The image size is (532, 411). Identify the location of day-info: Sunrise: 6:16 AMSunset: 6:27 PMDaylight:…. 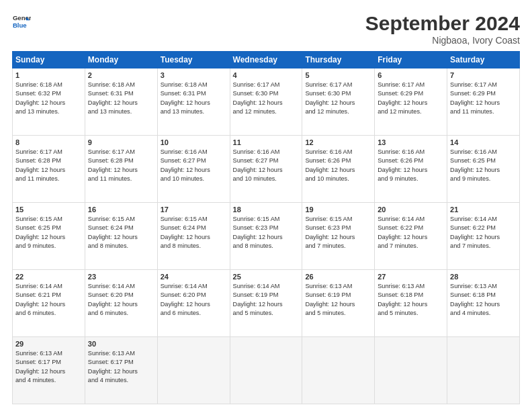
(193, 165).